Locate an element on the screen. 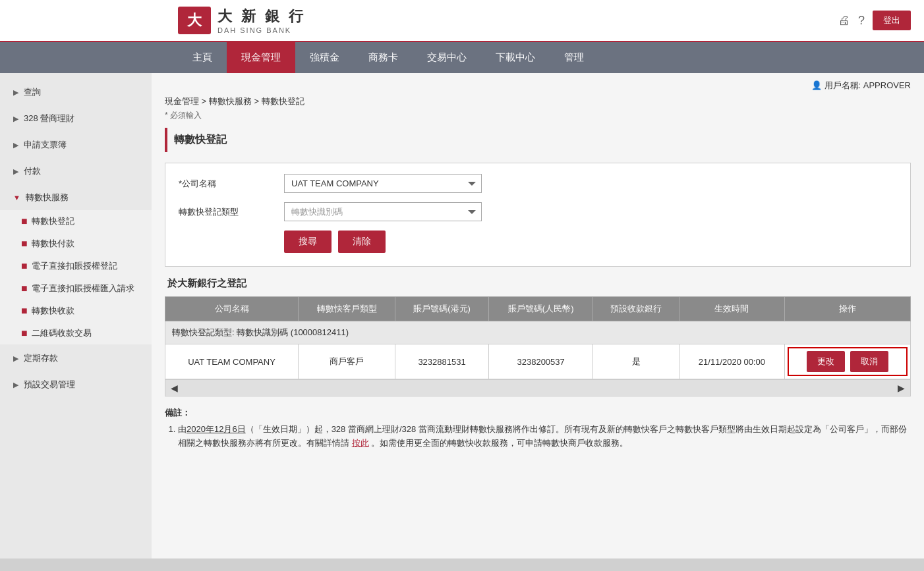  sidebar-item-328-label: 328 營商理財 is located at coordinates (49, 119).